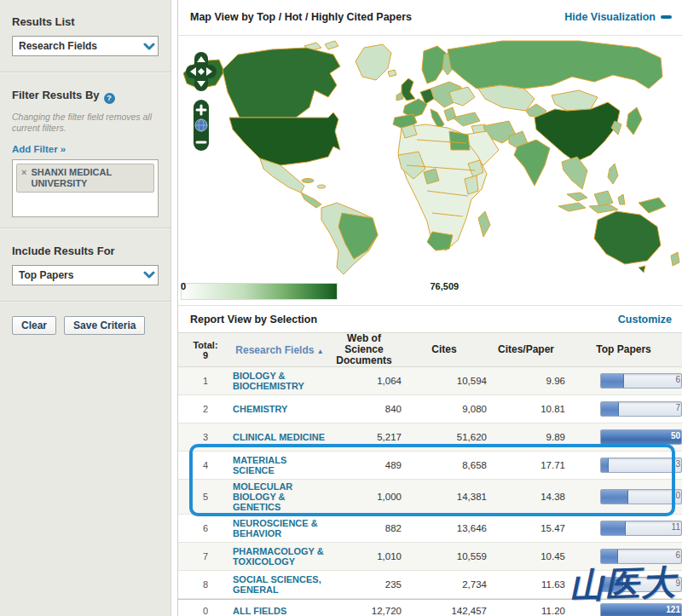 This screenshot has height=616, width=682. Describe the element at coordinates (526, 465) in the screenshot. I see `row-cites-per-paper: 17.71` at that location.